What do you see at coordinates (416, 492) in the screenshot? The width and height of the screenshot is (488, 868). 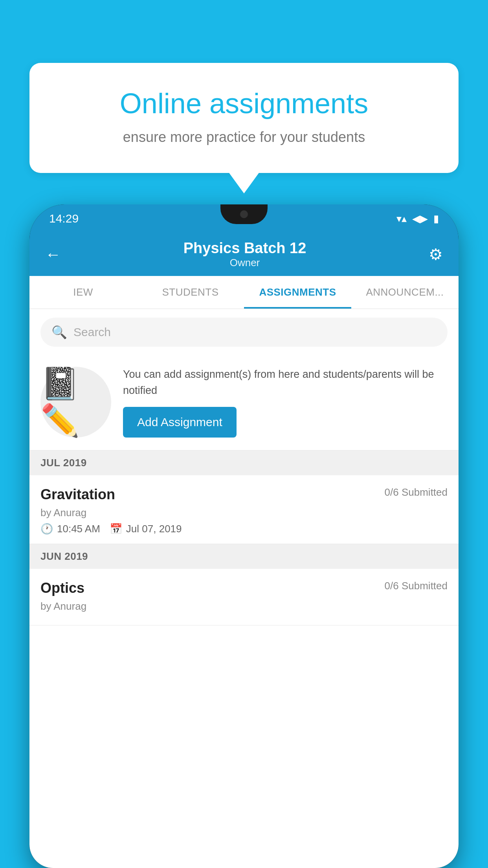 I see `assignment-submitted: 0/6 Submitted` at bounding box center [416, 492].